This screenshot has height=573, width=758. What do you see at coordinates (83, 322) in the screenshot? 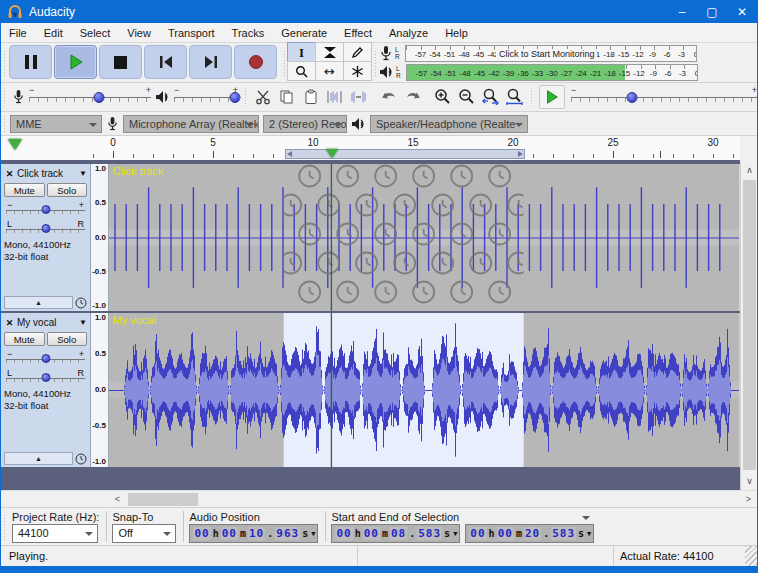
I see `track2-menu-dropdown: ▼` at bounding box center [83, 322].